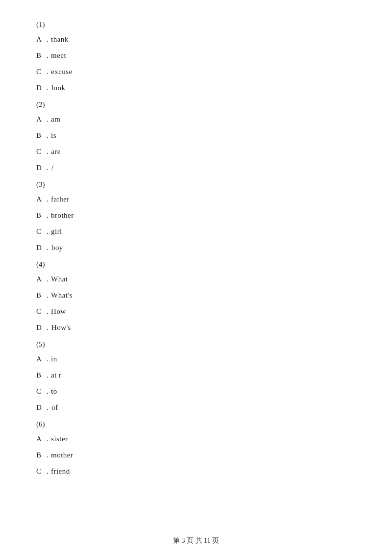  I want to click on question-number-5: (5), so click(196, 344).